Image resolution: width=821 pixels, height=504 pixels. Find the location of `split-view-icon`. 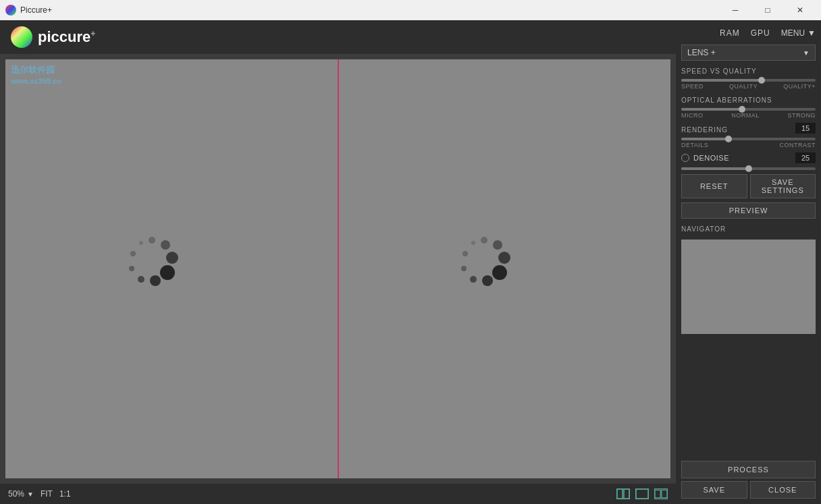

split-view-icon is located at coordinates (623, 494).